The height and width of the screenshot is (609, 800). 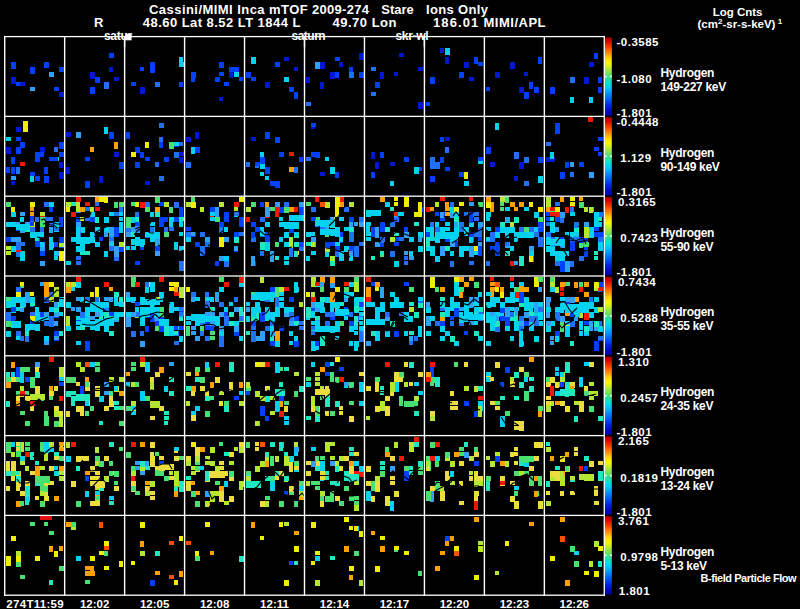 I want to click on svg-text: 12:17, so click(x=394, y=604).